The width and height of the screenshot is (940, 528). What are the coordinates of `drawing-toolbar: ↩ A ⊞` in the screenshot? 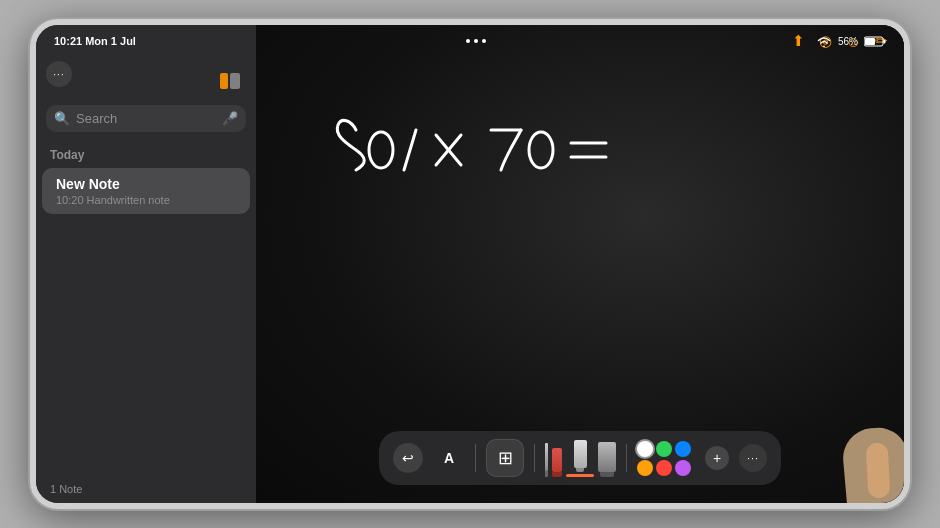 It's located at (580, 458).